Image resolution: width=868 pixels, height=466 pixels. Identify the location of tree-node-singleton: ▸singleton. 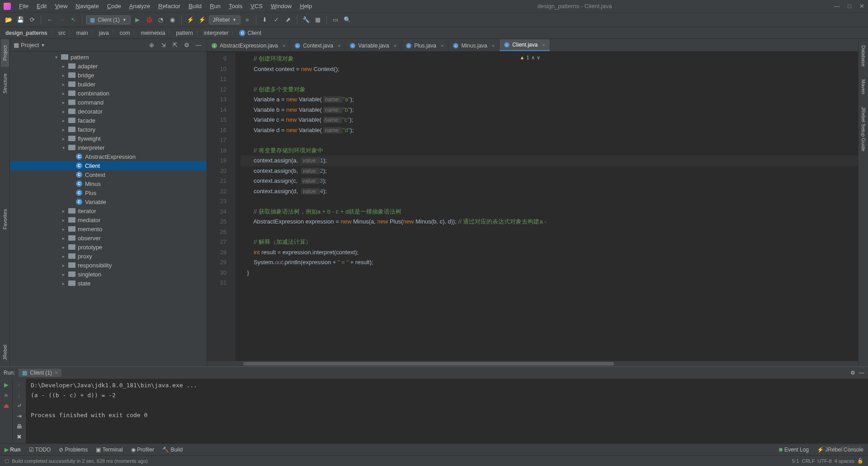
(108, 274).